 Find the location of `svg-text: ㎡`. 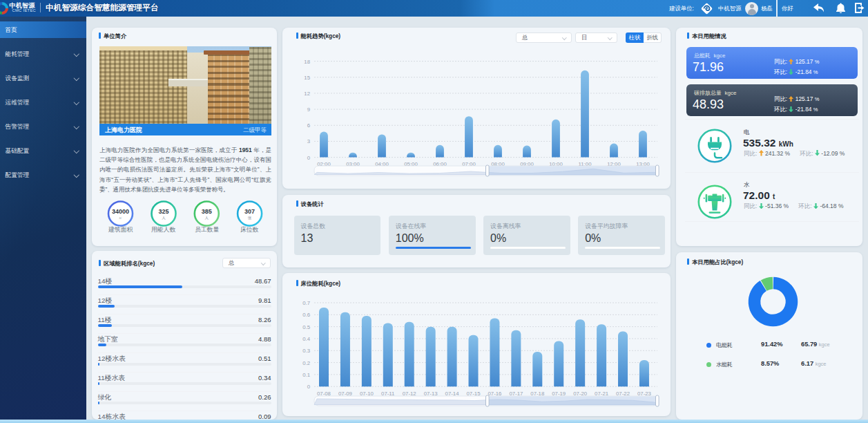

svg-text: ㎡ is located at coordinates (121, 218).